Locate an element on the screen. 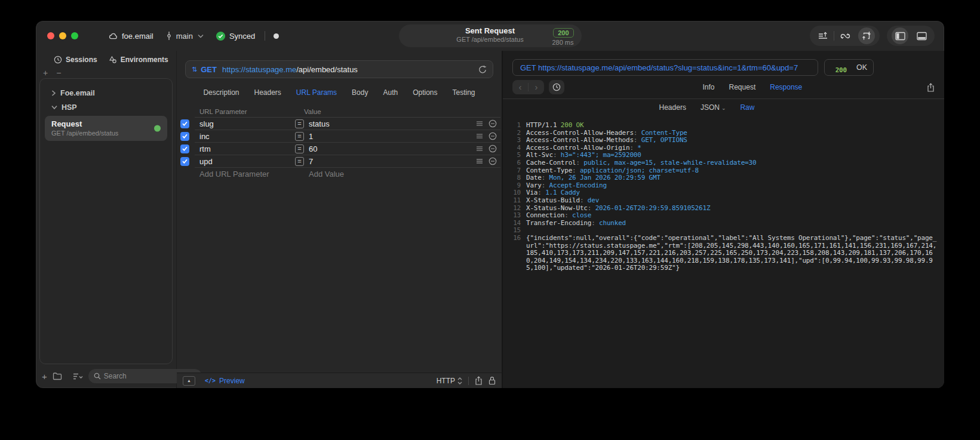 This screenshot has width=980, height=440. url-params-table: URL Parameter Value slug = status inc = … is located at coordinates (339, 143).